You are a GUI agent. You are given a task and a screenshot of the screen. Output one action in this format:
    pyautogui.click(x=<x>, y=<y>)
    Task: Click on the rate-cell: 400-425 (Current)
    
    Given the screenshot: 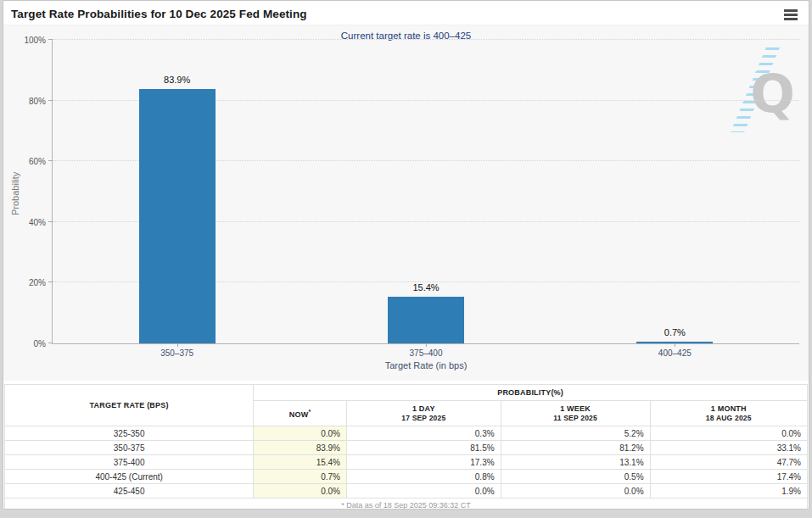 What is the action you would take?
    pyautogui.click(x=129, y=476)
    